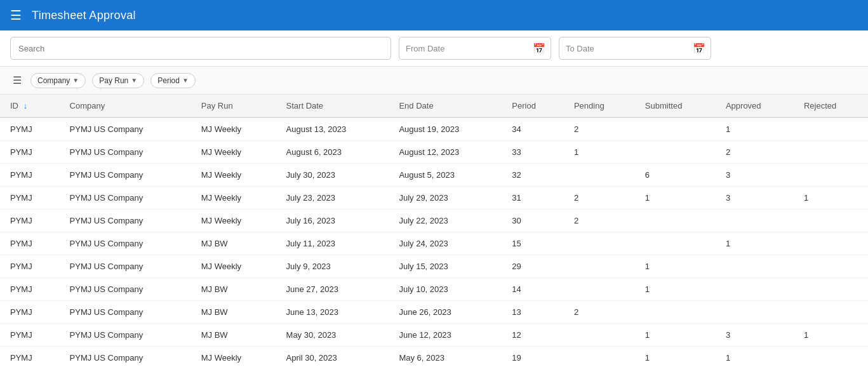  I want to click on table-row: PYMJPYMJ US CompanyMJ WeeklyJuly 9, 2023…, so click(434, 267).